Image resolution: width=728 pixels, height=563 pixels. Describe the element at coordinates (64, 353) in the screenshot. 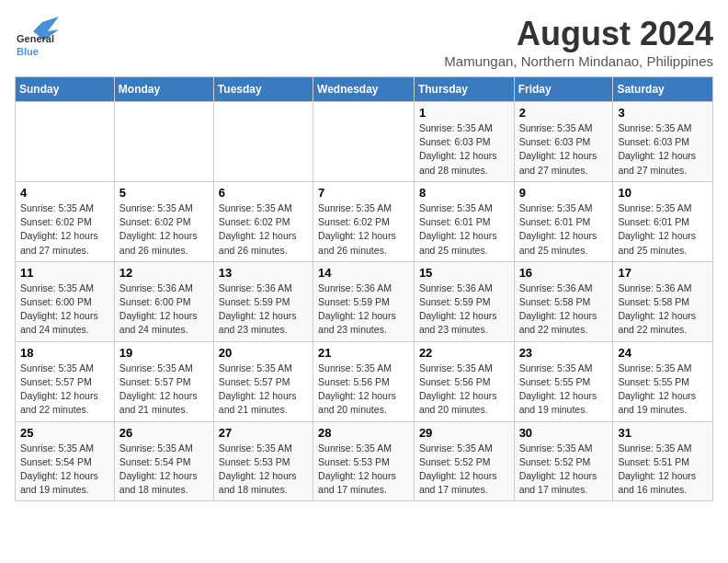

I see `day-number: 18` at that location.